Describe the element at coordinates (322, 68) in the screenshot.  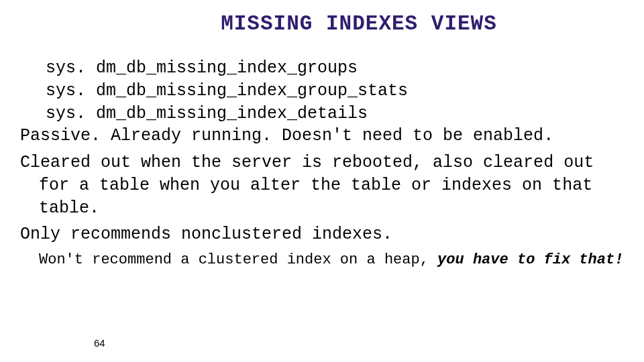
I see `view-name-1: sys. dm_db_missing_index_groups` at that location.